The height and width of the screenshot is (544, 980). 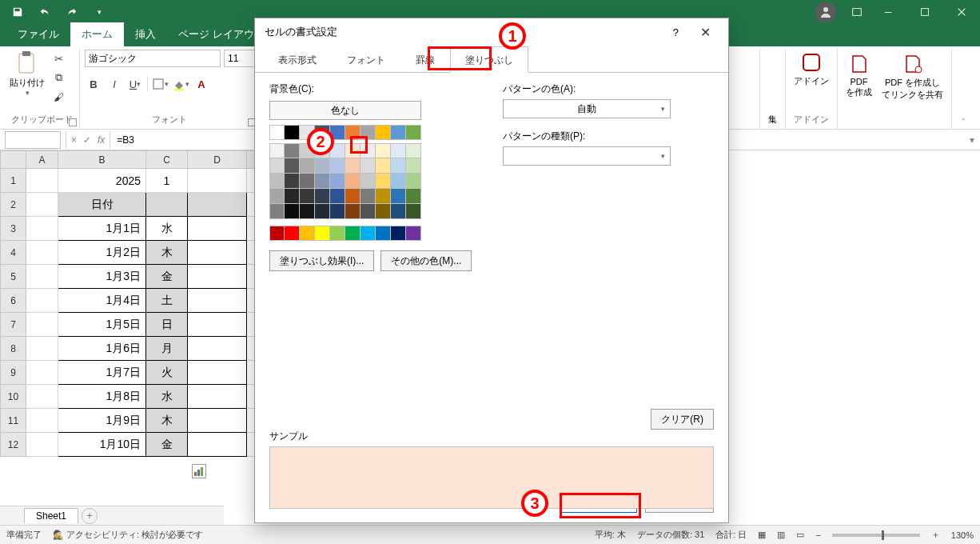 I want to click on font-size-select, so click(x=241, y=58).